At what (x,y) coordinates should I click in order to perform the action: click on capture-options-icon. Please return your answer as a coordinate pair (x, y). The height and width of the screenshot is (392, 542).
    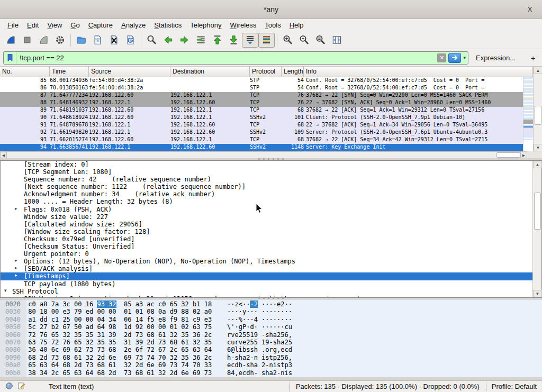
    Looking at the image, I should click on (60, 40).